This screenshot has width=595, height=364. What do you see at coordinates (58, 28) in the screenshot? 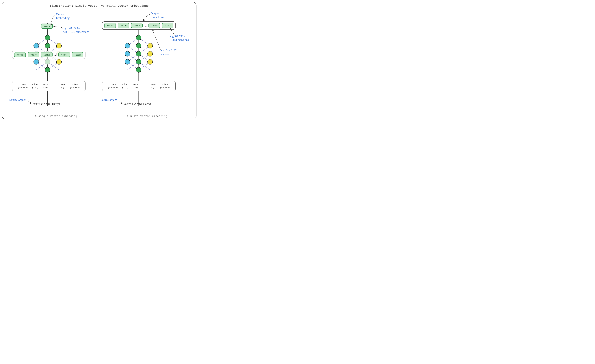
I see `left-dims-arrow` at bounding box center [58, 28].